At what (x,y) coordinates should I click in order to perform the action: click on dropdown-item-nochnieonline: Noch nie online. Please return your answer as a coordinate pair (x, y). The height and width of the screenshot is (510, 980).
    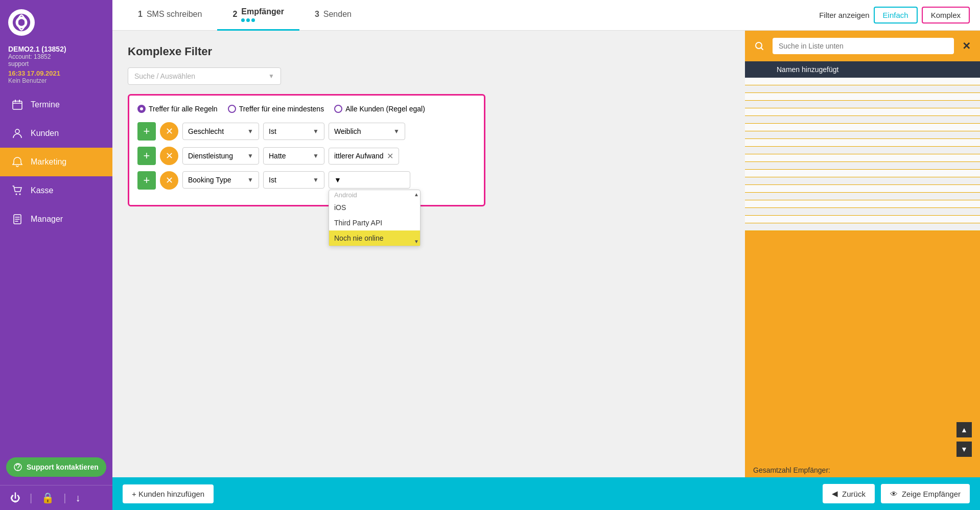
    Looking at the image, I should click on (375, 238).